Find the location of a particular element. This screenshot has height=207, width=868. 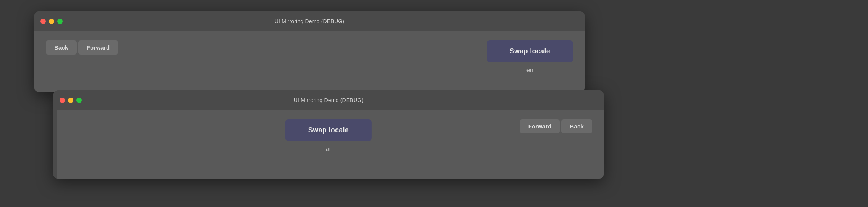

titlebar-2: UI Mirroring Demo (DEBUG) is located at coordinates (329, 100).